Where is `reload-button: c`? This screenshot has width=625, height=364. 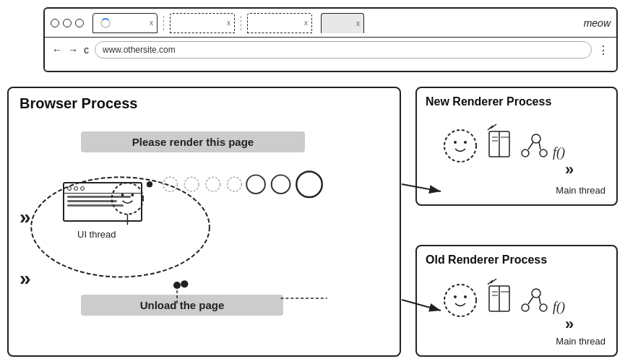 reload-button: c is located at coordinates (87, 50).